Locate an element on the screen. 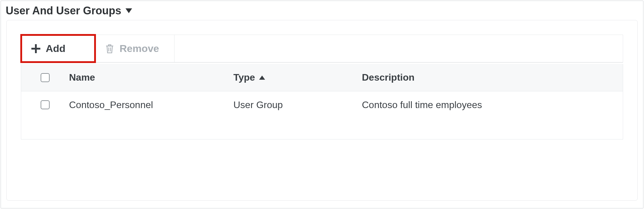 The image size is (644, 209). table-row: Contoso_Personnel User Group Contoso ful… is located at coordinates (322, 105).